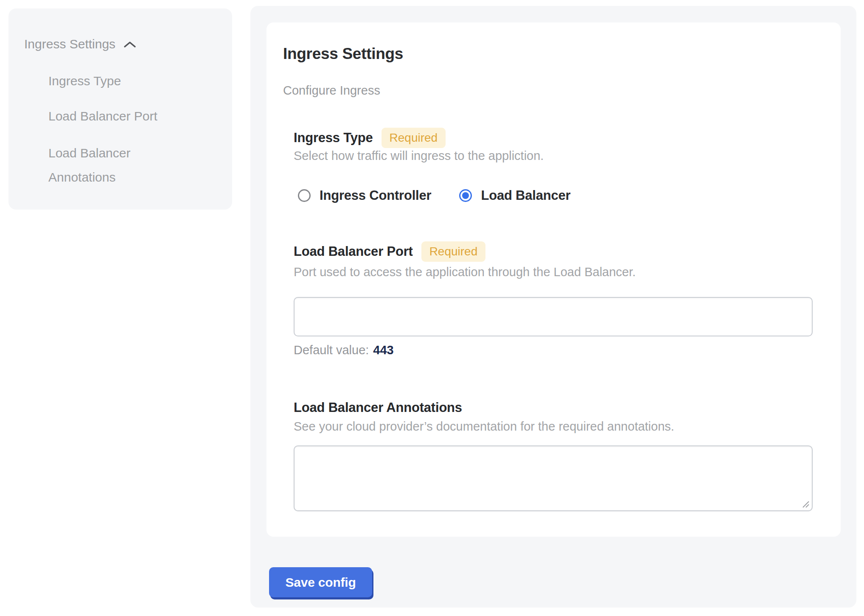 The height and width of the screenshot is (616, 864). What do you see at coordinates (418, 156) in the screenshot?
I see `ingress-type-description: Select how traffic will ingress to the a…` at bounding box center [418, 156].